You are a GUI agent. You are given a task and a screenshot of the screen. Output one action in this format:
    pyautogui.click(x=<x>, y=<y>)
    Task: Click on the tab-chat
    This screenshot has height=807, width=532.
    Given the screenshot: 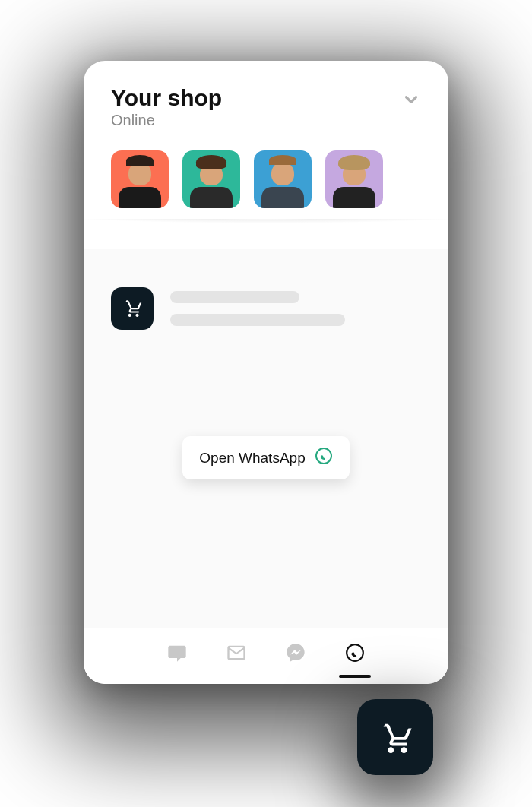 What is the action you would take?
    pyautogui.click(x=177, y=654)
    